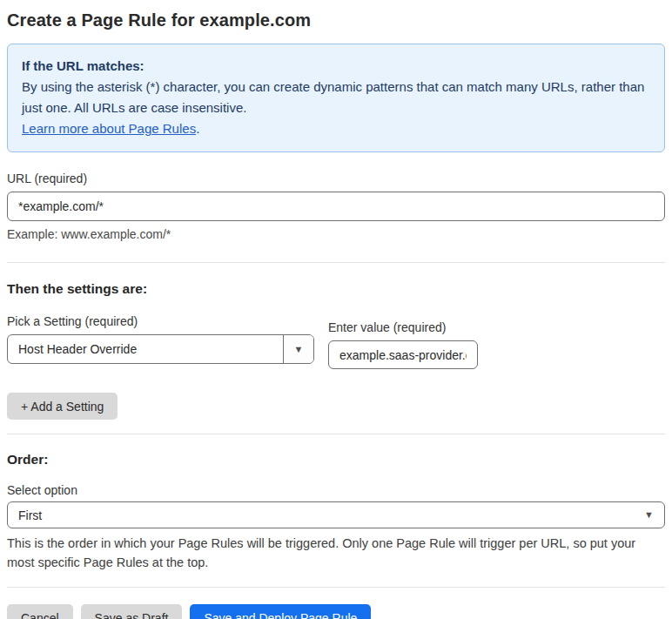 The image size is (672, 619). I want to click on enter-value-column: Enter value (required), so click(403, 333).